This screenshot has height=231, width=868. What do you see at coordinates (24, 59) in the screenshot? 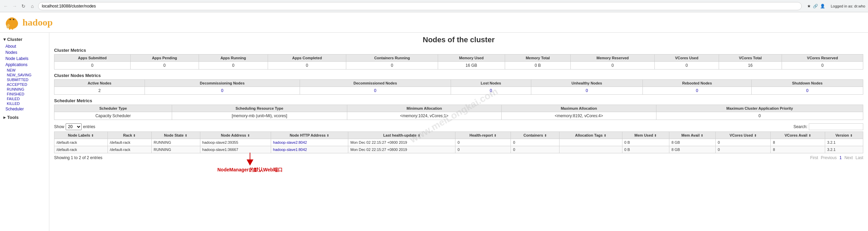
I see `sidebar-item-node-labels: Node Labels` at bounding box center [24, 59].